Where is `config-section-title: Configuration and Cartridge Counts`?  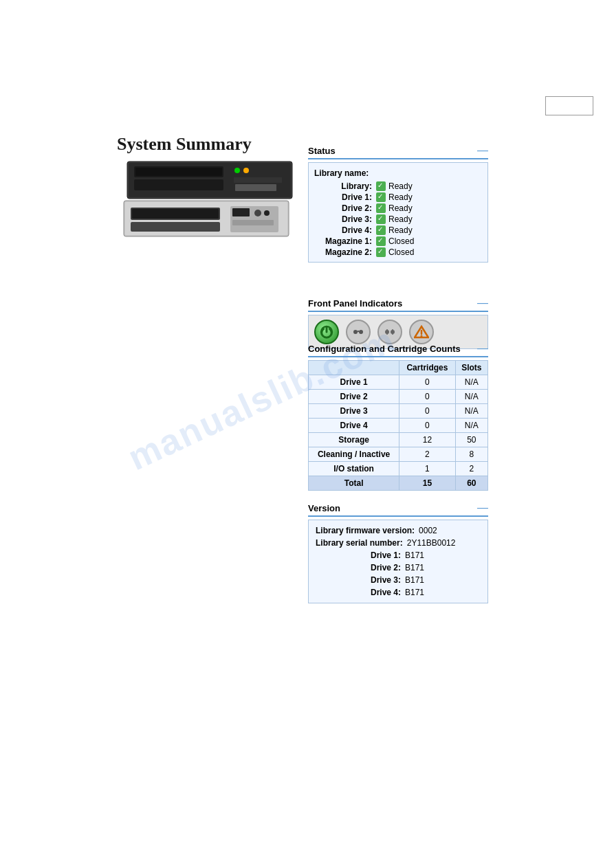
config-section-title: Configuration and Cartridge Counts is located at coordinates (384, 349).